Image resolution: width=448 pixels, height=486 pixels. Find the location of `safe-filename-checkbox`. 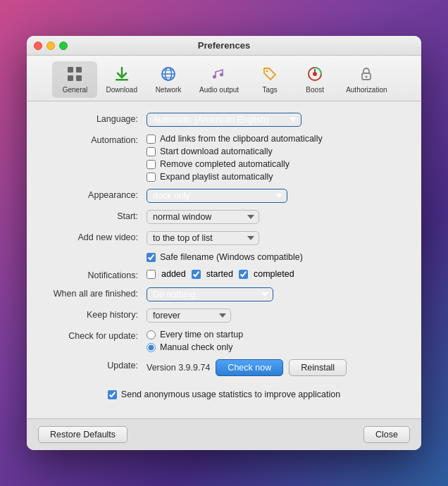

safe-filename-checkbox is located at coordinates (151, 258).